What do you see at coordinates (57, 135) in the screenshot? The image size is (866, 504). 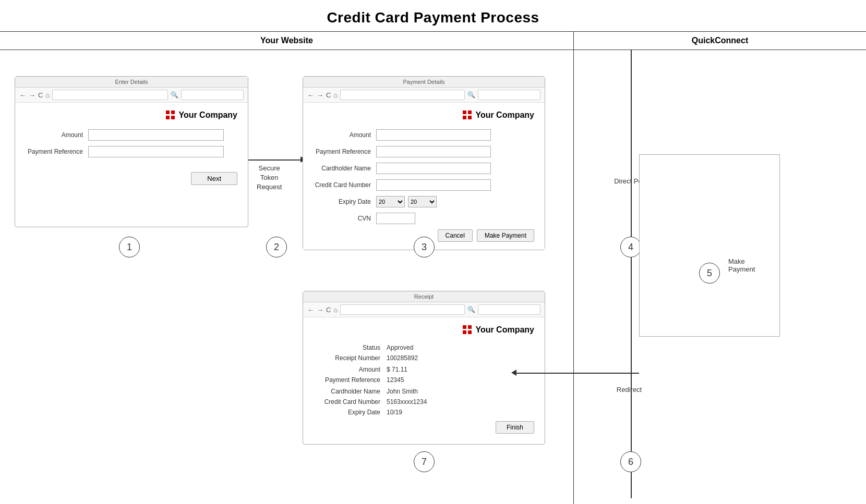 I see `step1-amount-label: Amount` at bounding box center [57, 135].